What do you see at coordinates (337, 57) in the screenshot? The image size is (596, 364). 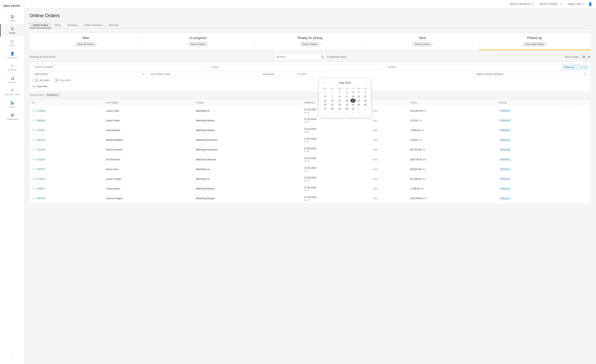 I see `advanced-search-link: ℹ Advanced search` at bounding box center [337, 57].